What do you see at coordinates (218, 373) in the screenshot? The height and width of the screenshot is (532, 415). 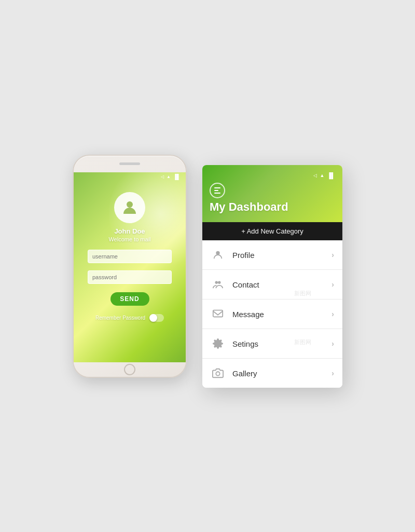 I see `gallery-icon` at bounding box center [218, 373].